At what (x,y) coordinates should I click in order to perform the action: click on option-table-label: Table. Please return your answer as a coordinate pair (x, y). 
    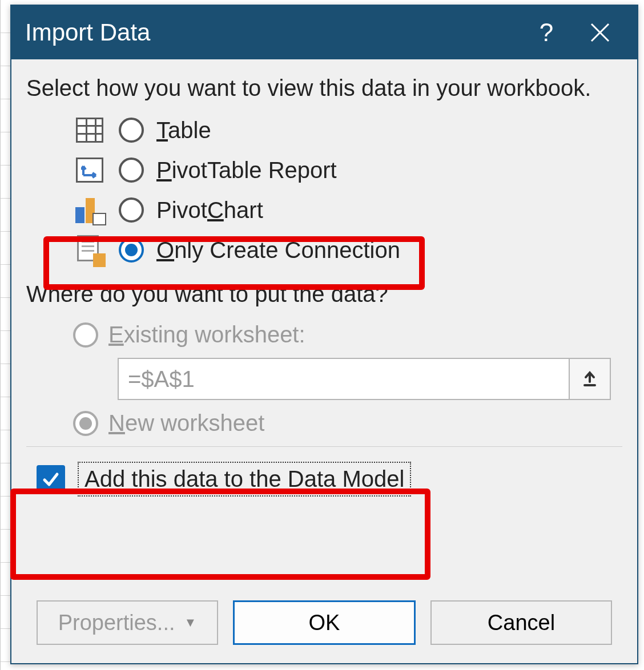
    Looking at the image, I should click on (184, 130).